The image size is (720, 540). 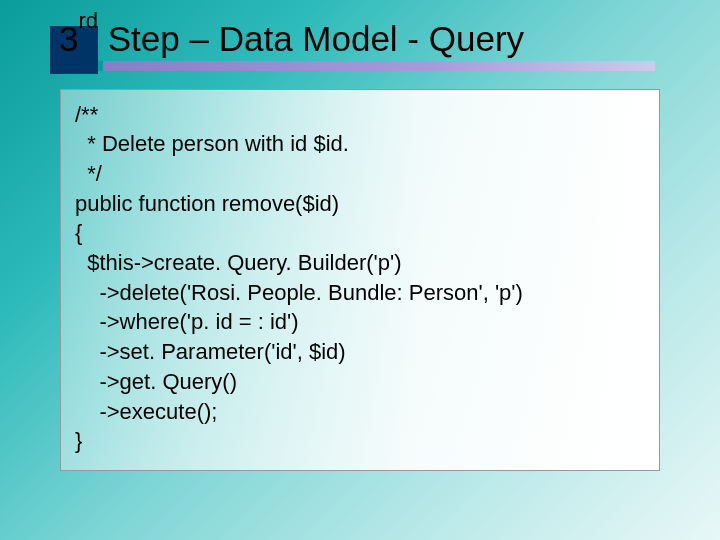 What do you see at coordinates (299, 292) in the screenshot?
I see `code-line: ->delete('Rosi. People. Bundle: Person',…` at bounding box center [299, 292].